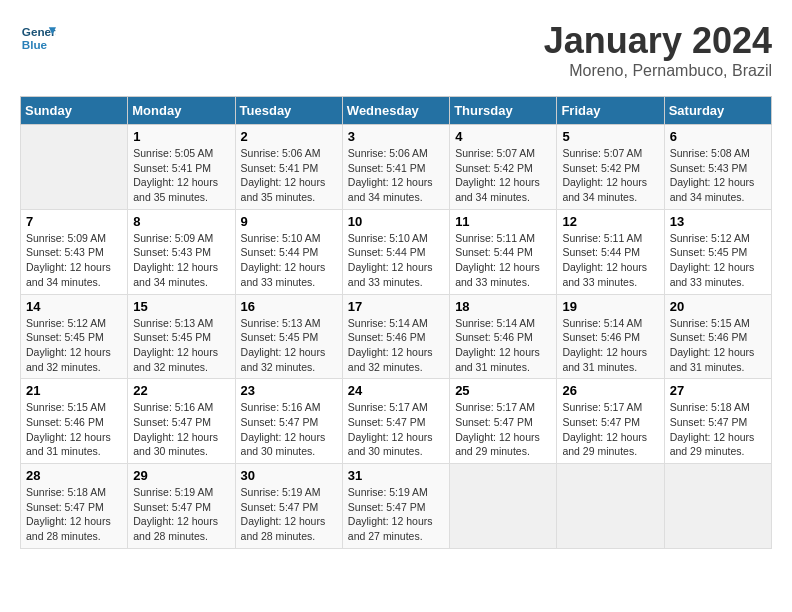 Image resolution: width=792 pixels, height=612 pixels. What do you see at coordinates (718, 306) in the screenshot?
I see `day-number: 20` at bounding box center [718, 306].